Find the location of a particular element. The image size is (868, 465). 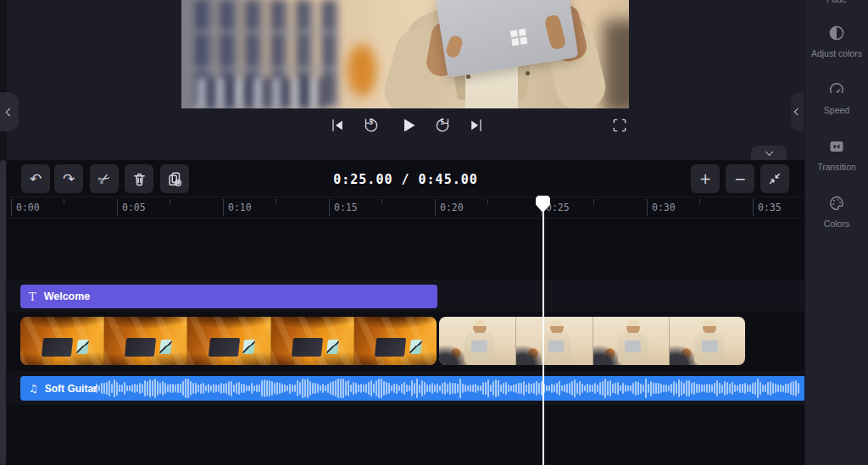

jacket-button is located at coordinates (527, 73).